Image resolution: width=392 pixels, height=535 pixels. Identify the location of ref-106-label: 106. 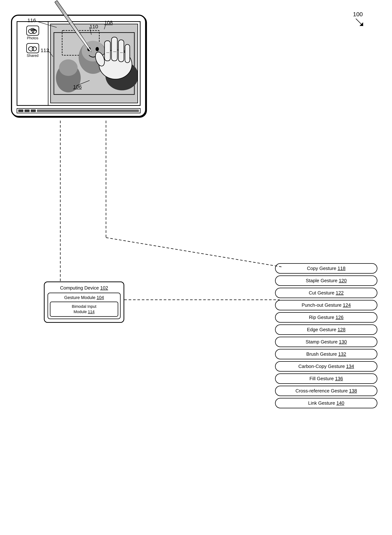
(77, 87).